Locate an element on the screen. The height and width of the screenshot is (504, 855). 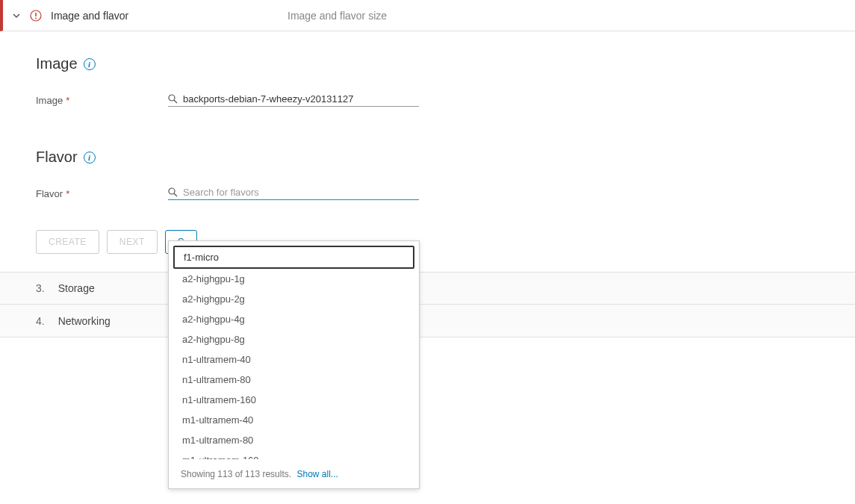
dropdown-item: a2-highgpu-4g is located at coordinates (294, 320).